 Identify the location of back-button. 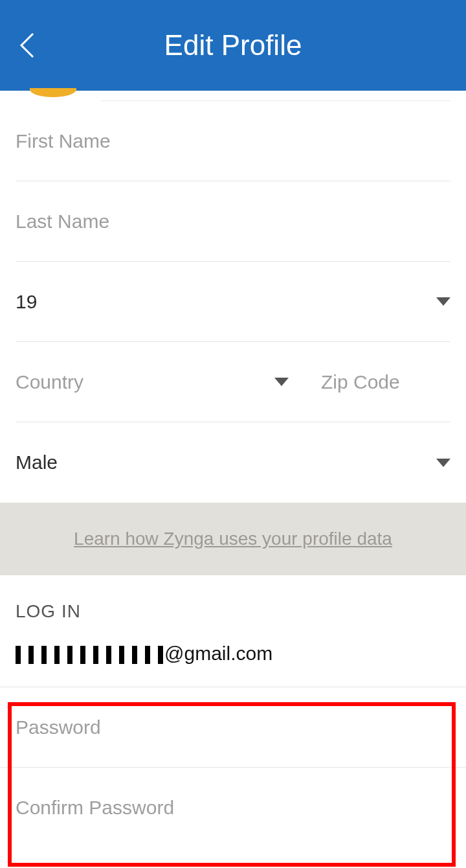
(27, 45).